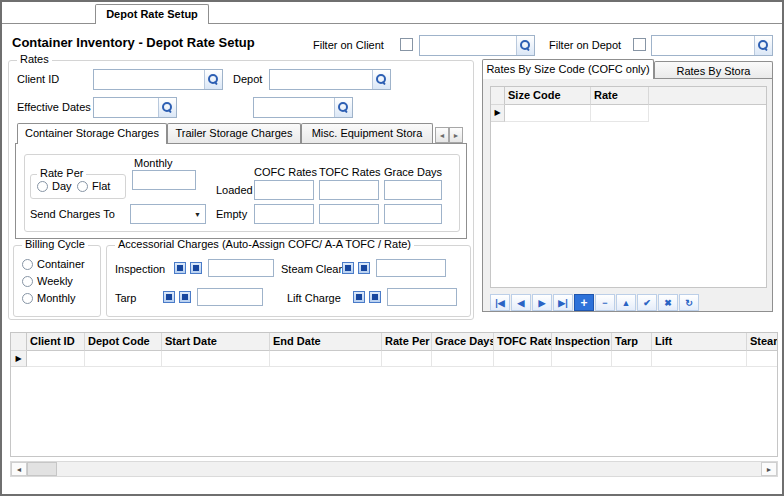 This screenshot has width=784, height=496. Describe the element at coordinates (500, 302) in the screenshot. I see `nav-first-button: |◀` at that location.